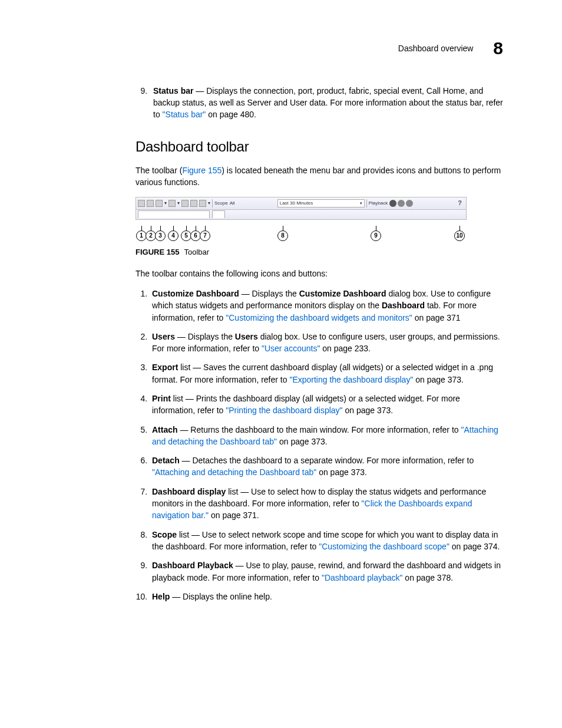 The image size is (562, 728). Describe the element at coordinates (173, 236) in the screenshot. I see `callout-4: 4` at that location.